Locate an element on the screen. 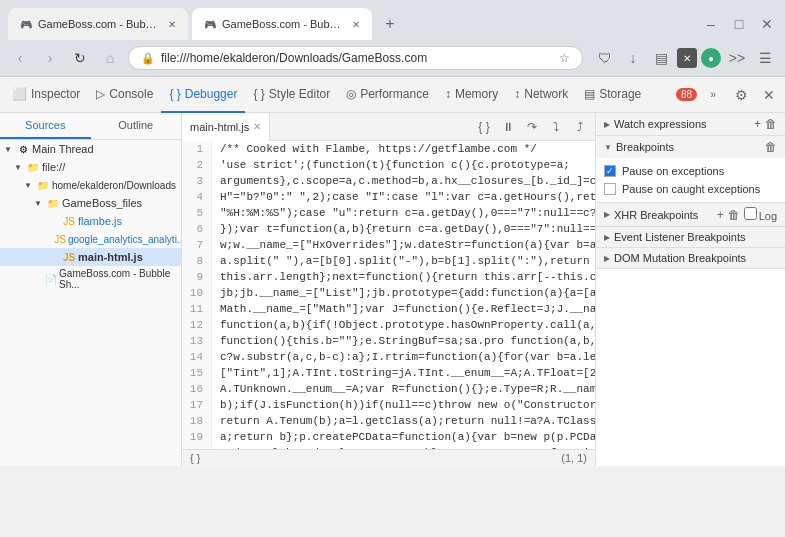  close-btn: ✕ is located at coordinates (767, 24).